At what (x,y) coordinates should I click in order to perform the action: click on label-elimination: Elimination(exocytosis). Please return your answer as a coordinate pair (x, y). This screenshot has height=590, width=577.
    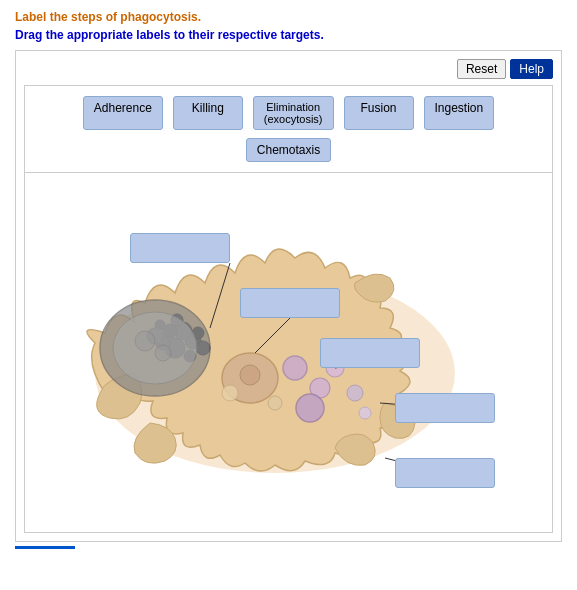
    Looking at the image, I should click on (294, 113).